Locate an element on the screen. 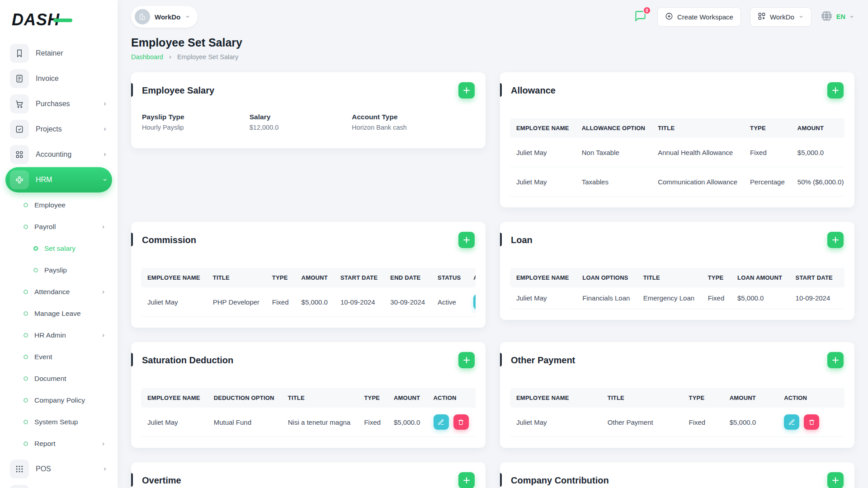 This screenshot has height=488, width=868. column-header: END DATE is located at coordinates (408, 277).